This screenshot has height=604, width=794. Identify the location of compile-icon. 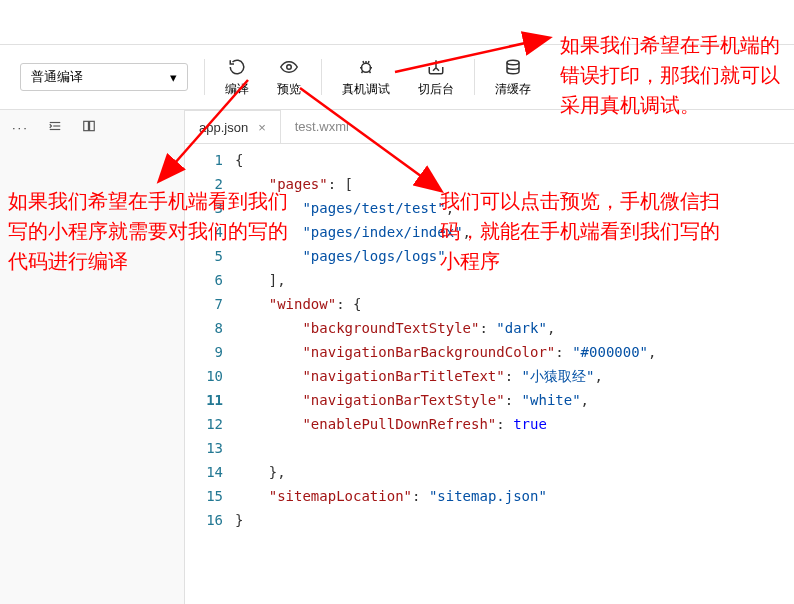
(237, 67).